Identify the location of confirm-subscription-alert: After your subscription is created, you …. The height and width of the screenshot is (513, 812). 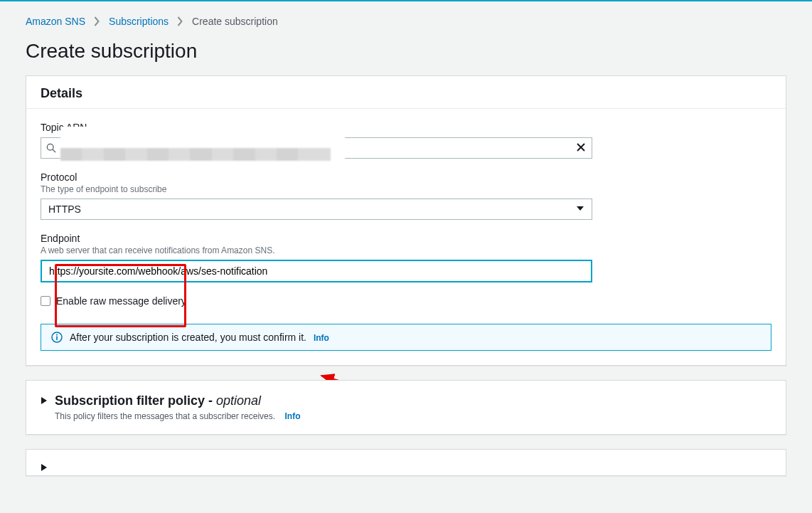
(406, 337).